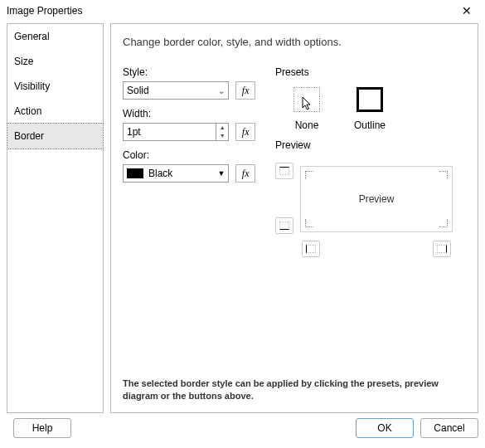 Image resolution: width=485 pixels, height=448 pixels. I want to click on preset-none-icon, so click(307, 100).